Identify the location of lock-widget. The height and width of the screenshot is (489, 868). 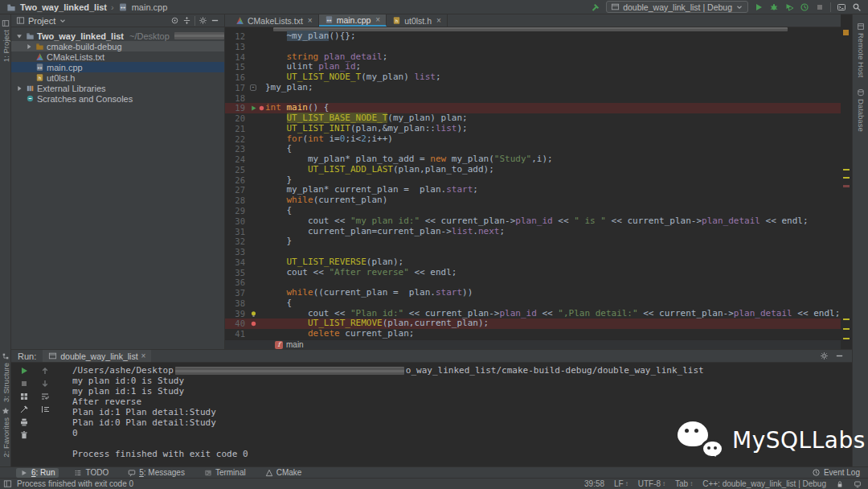
(840, 484).